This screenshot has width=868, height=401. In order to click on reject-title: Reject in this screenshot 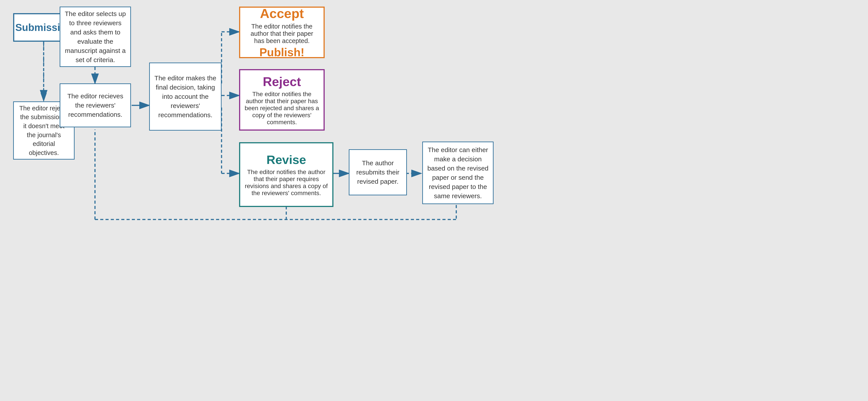, I will do `click(282, 82)`.